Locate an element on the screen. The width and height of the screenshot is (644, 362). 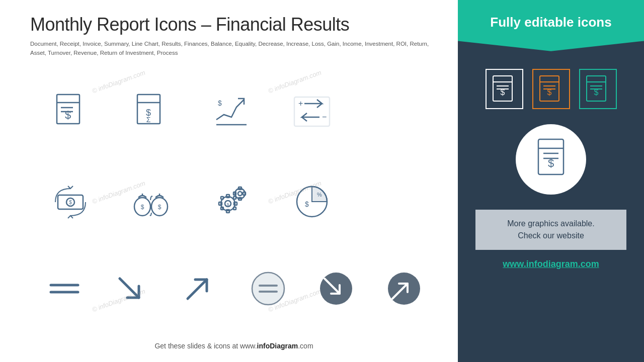
large-circle-icon: $ is located at coordinates (551, 159).